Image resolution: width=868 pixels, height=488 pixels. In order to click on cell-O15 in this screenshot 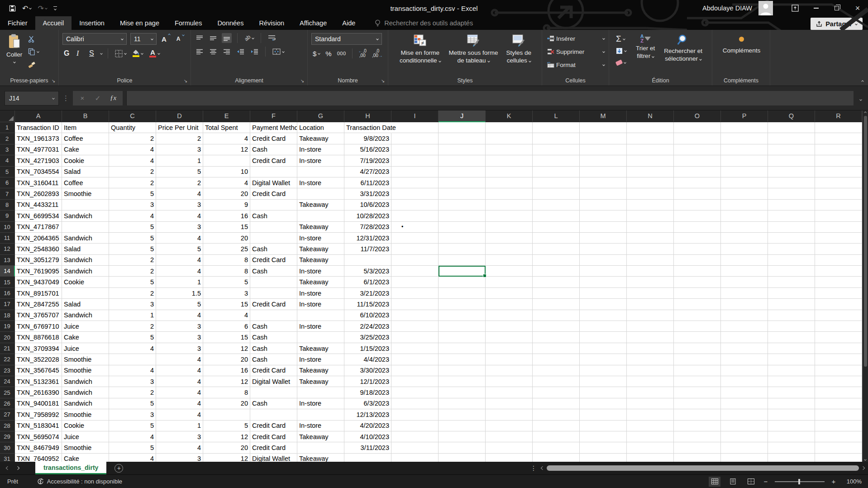, I will do `click(697, 282)`.